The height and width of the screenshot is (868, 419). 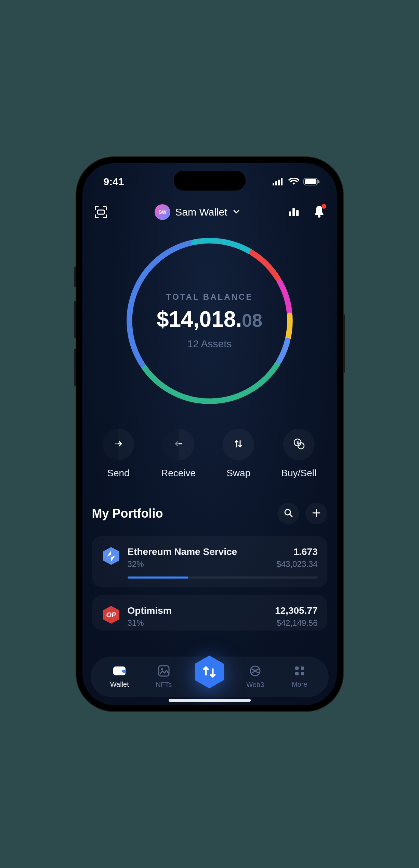 What do you see at coordinates (118, 454) in the screenshot?
I see `send-button: Send` at bounding box center [118, 454].